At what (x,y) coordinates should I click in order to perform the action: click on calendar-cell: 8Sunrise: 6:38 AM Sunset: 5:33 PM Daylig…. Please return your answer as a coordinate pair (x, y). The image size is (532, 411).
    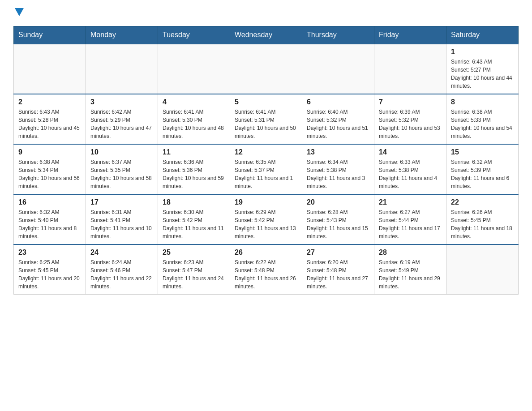
    Looking at the image, I should click on (483, 119).